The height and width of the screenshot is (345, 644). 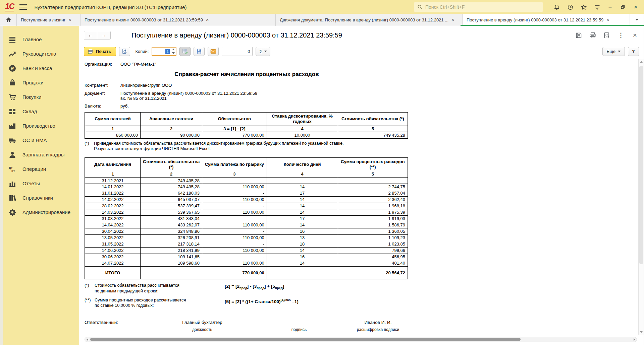 What do you see at coordinates (237, 52) in the screenshot?
I see `page-number-field: 0` at bounding box center [237, 52].